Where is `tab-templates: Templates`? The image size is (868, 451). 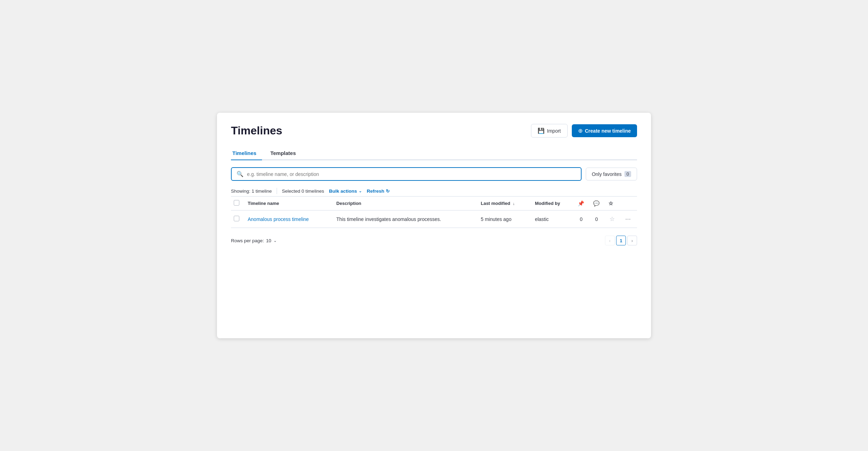 tab-templates: Templates is located at coordinates (285, 154).